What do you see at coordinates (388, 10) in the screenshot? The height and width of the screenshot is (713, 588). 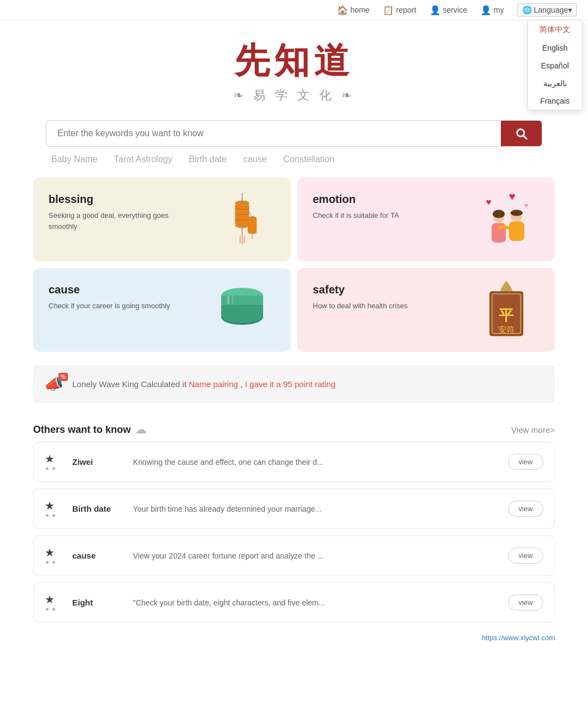 I see `report-icon: 📋` at bounding box center [388, 10].